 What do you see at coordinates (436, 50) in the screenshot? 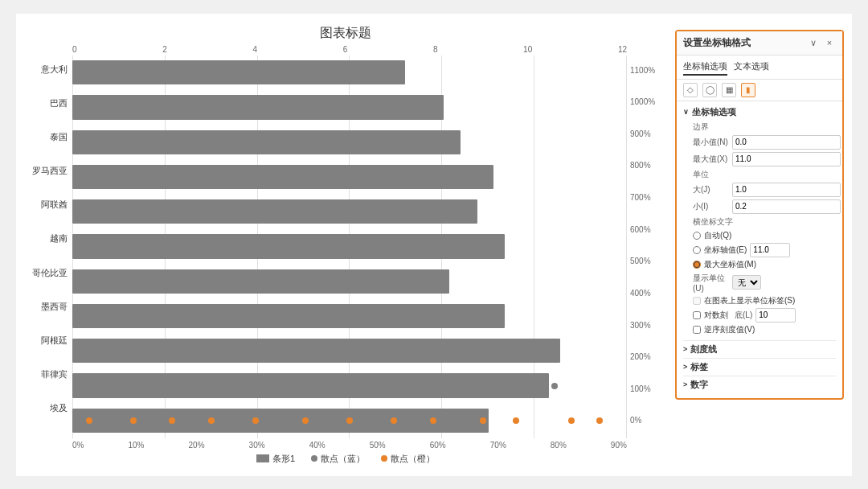
I see `top-x-tick: 8` at bounding box center [436, 50].